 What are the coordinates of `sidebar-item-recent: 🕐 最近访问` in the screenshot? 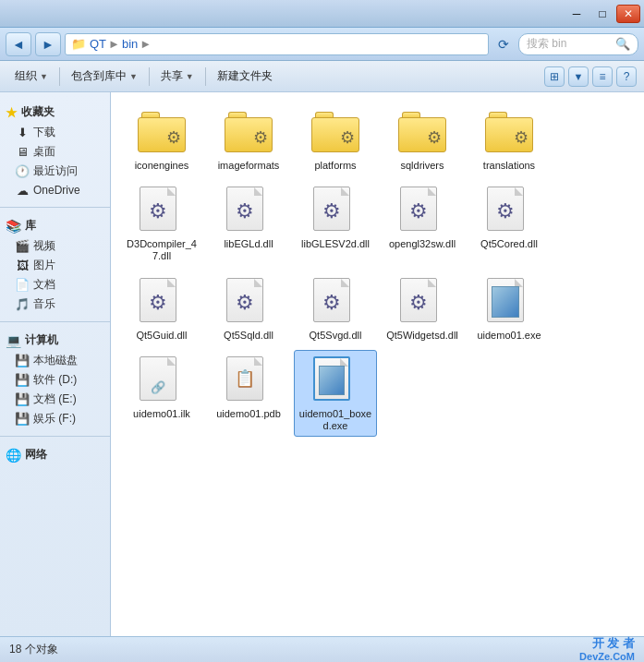 It's located at (55, 172).